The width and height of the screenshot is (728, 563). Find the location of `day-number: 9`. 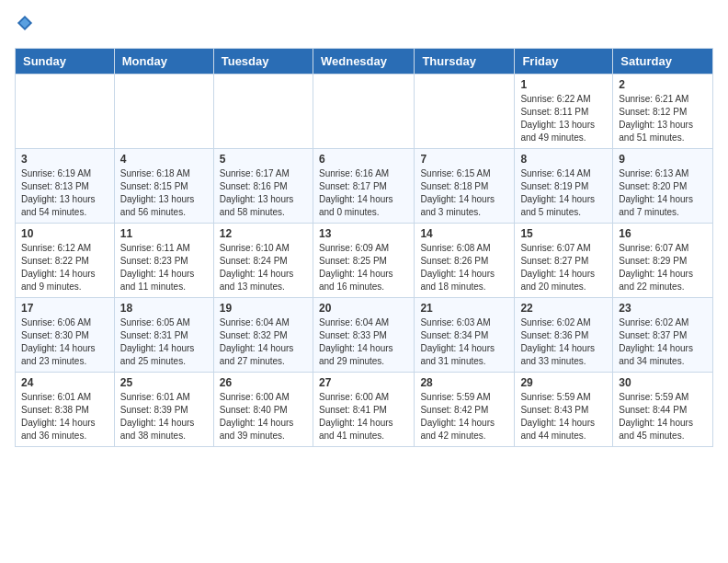

day-number: 9 is located at coordinates (663, 159).